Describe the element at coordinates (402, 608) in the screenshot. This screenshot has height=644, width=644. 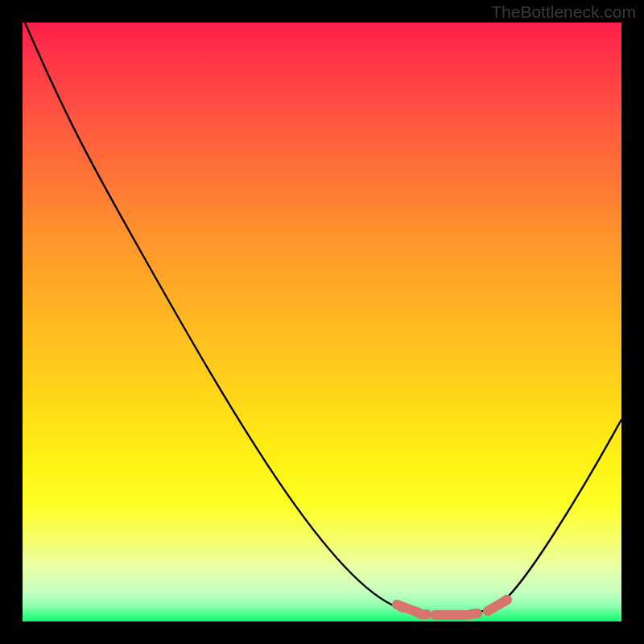
I see `marker-dot-left` at that location.